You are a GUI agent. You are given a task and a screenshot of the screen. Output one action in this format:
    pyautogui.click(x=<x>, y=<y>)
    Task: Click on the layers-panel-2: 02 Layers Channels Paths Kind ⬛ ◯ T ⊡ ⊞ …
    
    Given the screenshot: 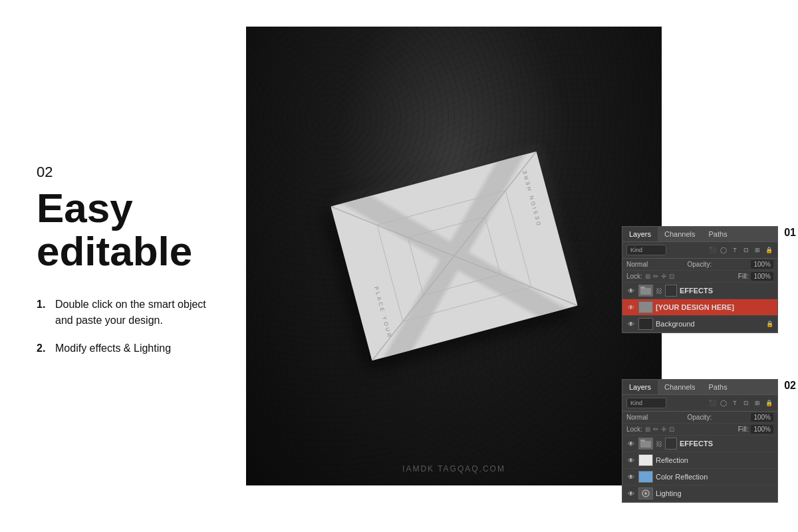 What is the action you would take?
    pyautogui.click(x=700, y=441)
    